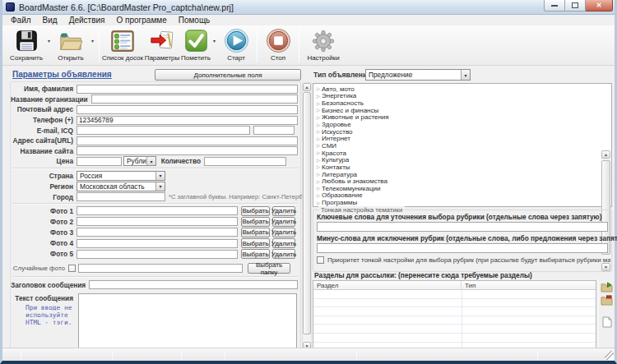  I want to click on region-select: Московская область▾, so click(121, 187).